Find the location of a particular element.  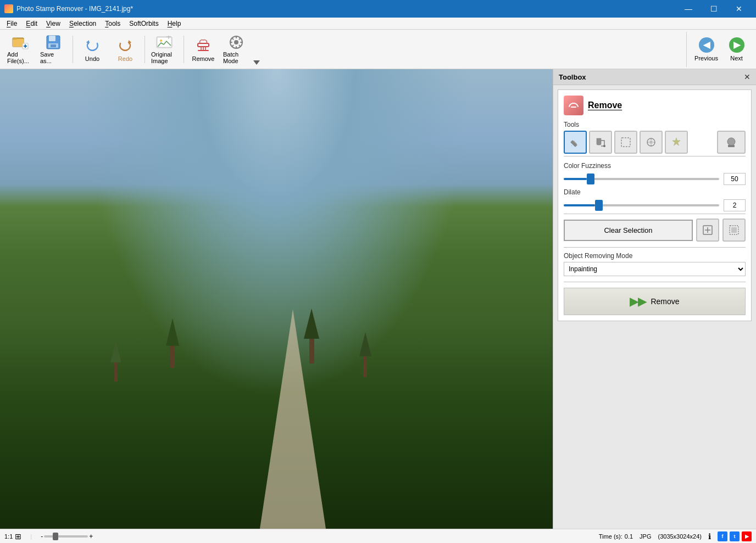

object-removing-mode-select: Inpainting Content Aware Fill Blur is located at coordinates (655, 269).